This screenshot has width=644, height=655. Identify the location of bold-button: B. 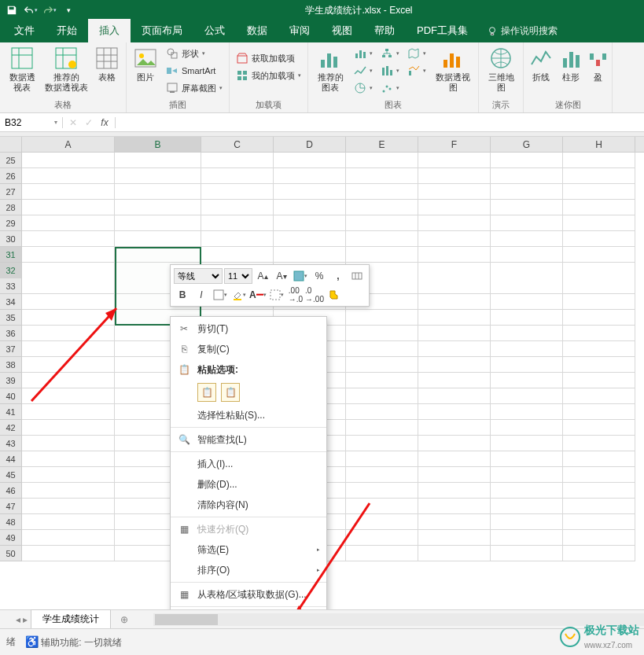
(182, 295).